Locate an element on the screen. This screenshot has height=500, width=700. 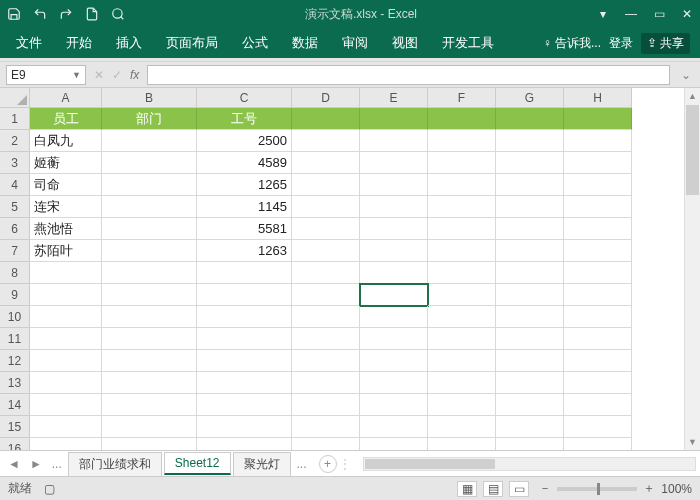
cancel-icon: ✕ is located at coordinates (99, 75).